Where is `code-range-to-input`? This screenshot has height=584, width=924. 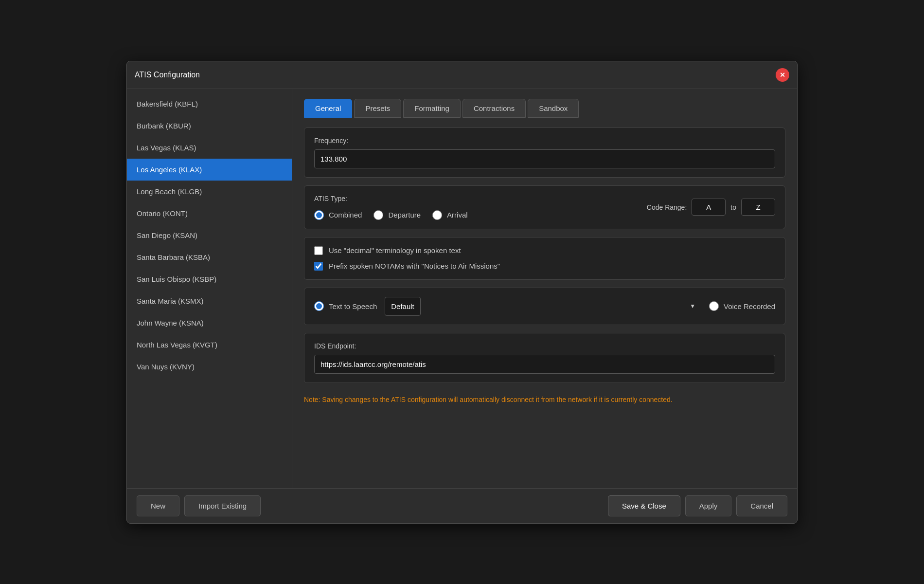 code-range-to-input is located at coordinates (758, 207).